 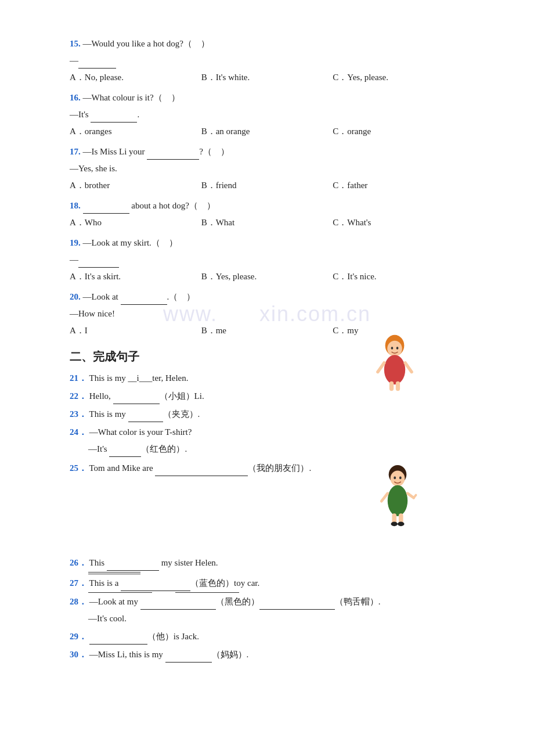 What do you see at coordinates (75, 98) in the screenshot?
I see `q16-num: 16.` at bounding box center [75, 98].